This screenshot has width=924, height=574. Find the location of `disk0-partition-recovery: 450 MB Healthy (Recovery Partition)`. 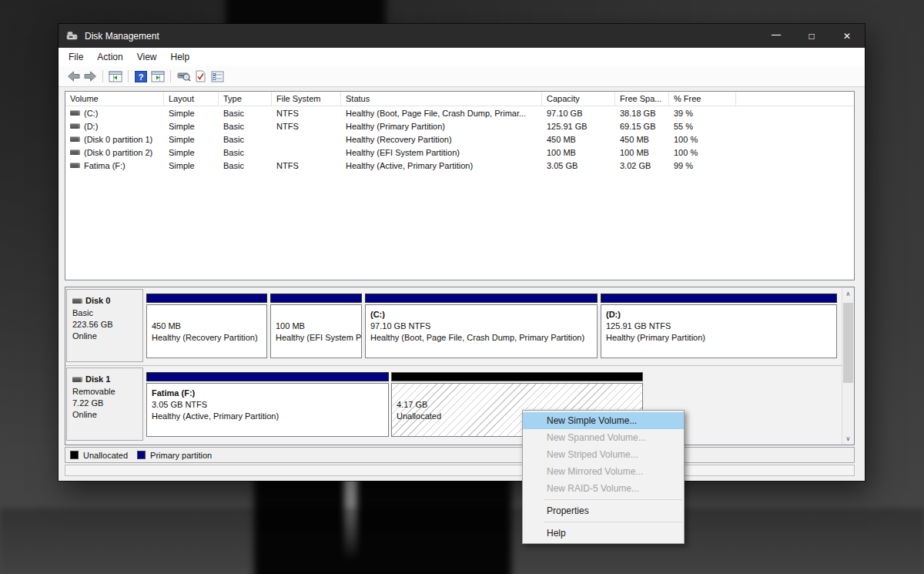

disk0-partition-recovery: 450 MB Healthy (Recovery Partition) is located at coordinates (206, 326).